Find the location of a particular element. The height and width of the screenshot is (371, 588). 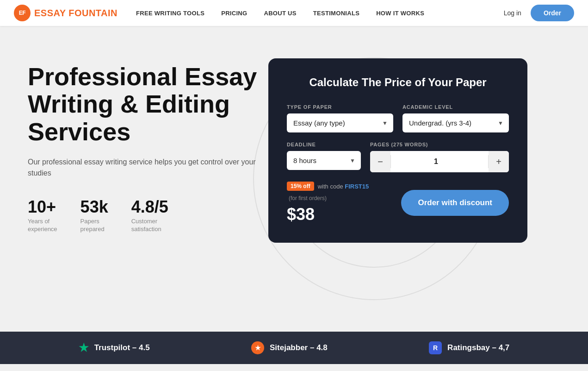

first-order-note: (for first orders) is located at coordinates (328, 198).